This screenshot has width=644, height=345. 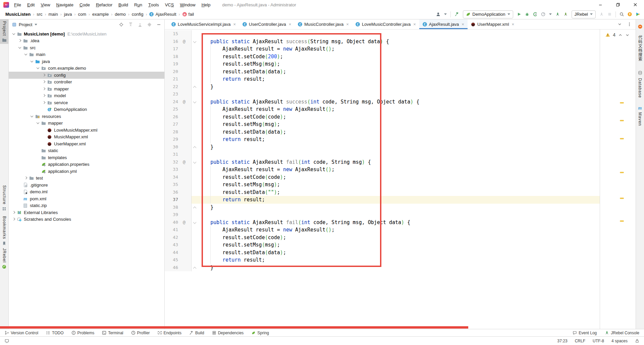 I want to click on tree-item-static.zip: static.zip, so click(x=87, y=206).